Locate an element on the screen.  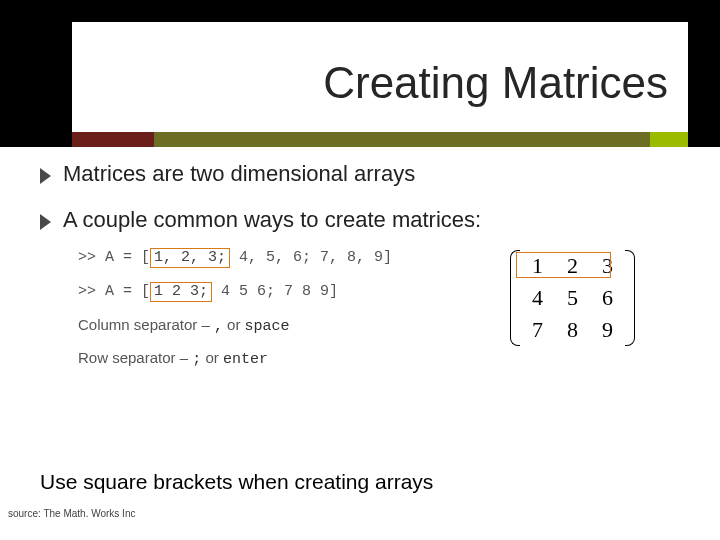
footer-note: Use square brackets when creating arrays is located at coordinates (236, 482).